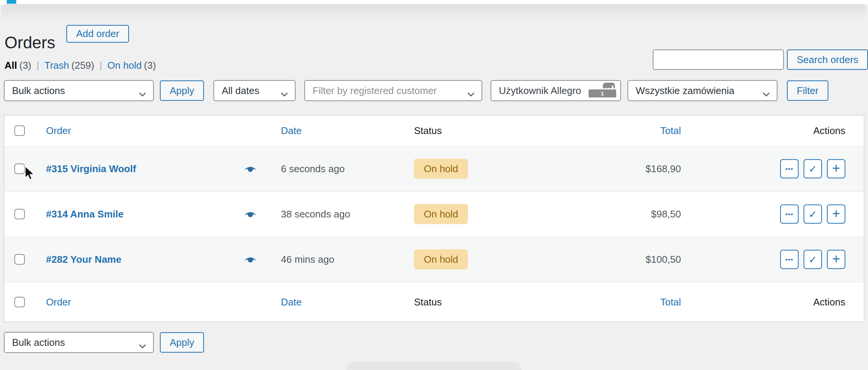  Describe the element at coordinates (830, 131) in the screenshot. I see `column-header-actions: Actions` at that location.